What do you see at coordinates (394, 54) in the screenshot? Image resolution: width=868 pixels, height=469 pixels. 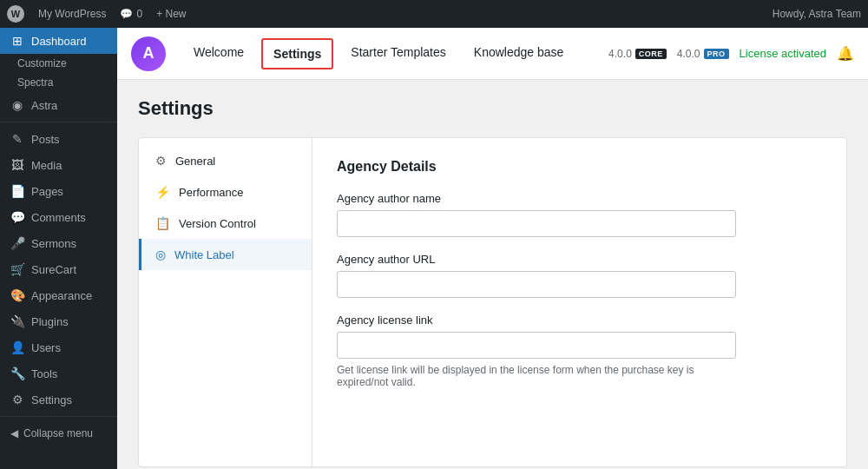 I see `header-nav: Welcome Settings Starter Templates Knowl…` at bounding box center [394, 54].